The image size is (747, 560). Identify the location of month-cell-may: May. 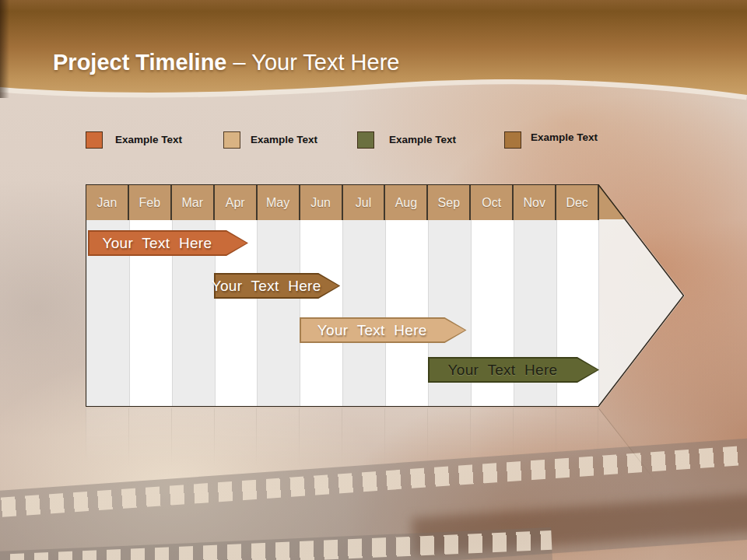
(279, 202).